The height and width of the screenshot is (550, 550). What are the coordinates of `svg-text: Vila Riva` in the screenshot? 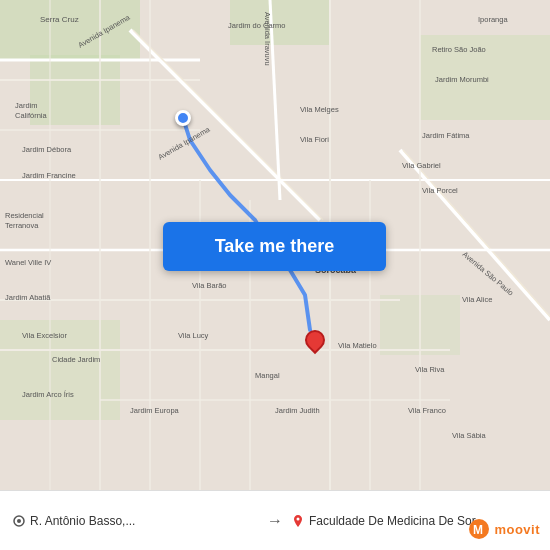 It's located at (430, 370).